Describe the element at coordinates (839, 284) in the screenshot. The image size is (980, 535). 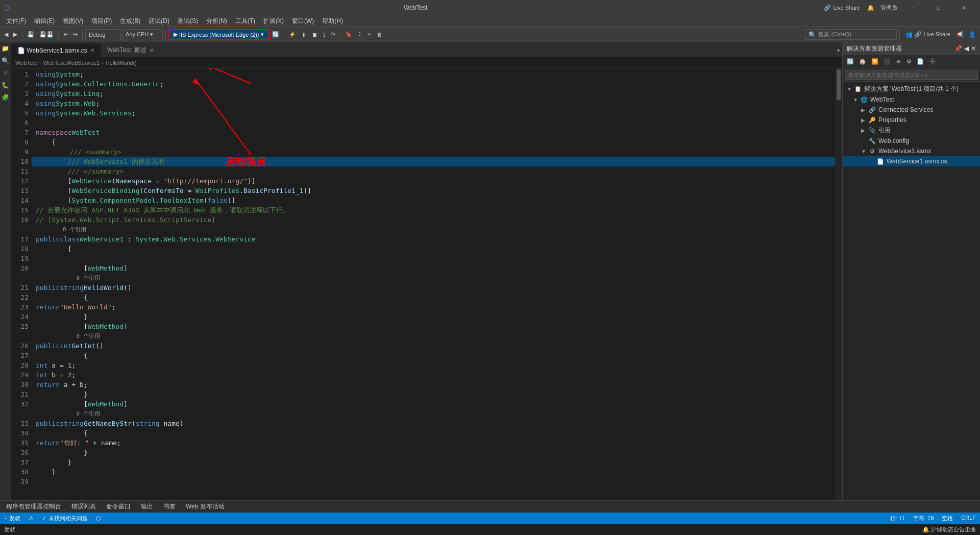
I see `editor-scrollbar` at that location.